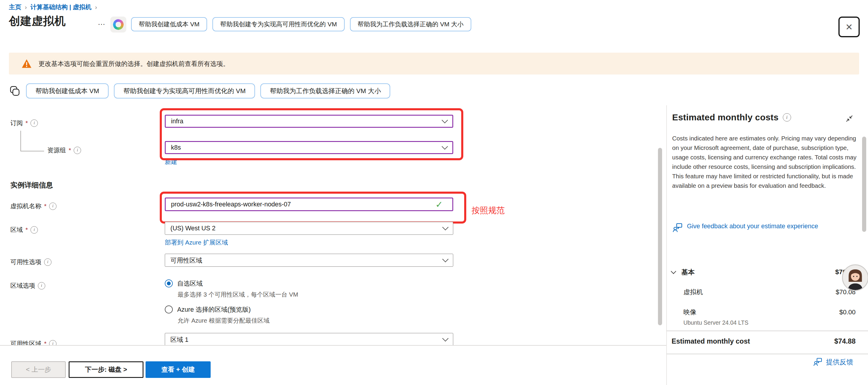 The width and height of the screenshot is (868, 385). I want to click on warning-icon, so click(27, 64).